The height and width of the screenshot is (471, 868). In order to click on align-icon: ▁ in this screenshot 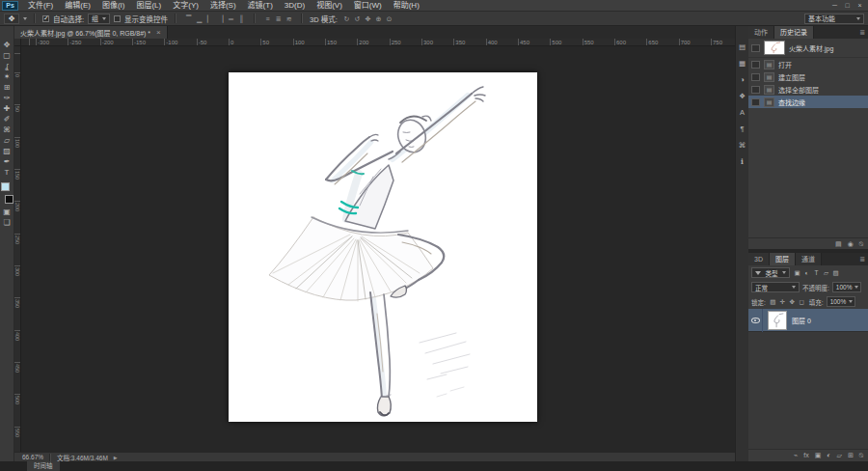, I will do `click(199, 19)`.